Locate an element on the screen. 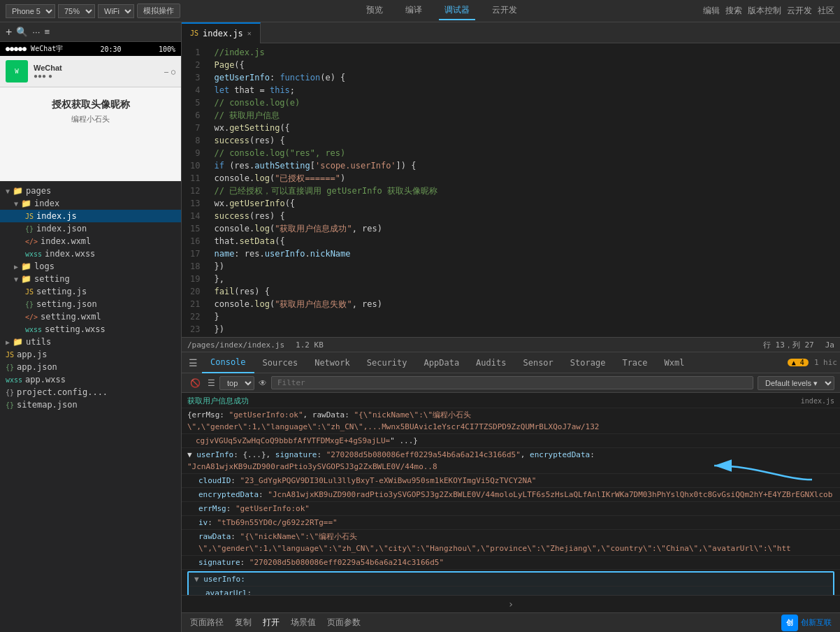 The height and width of the screenshot is (632, 840). tab-console: Console is located at coordinates (228, 363).